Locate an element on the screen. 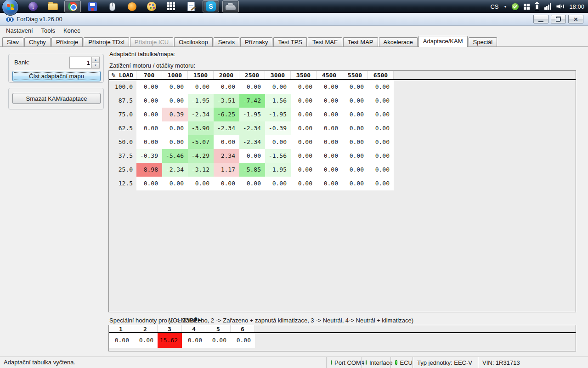 Image resolution: width=588 pixels, height=368 pixels. map-cell: -1.95 is located at coordinates (201, 101).